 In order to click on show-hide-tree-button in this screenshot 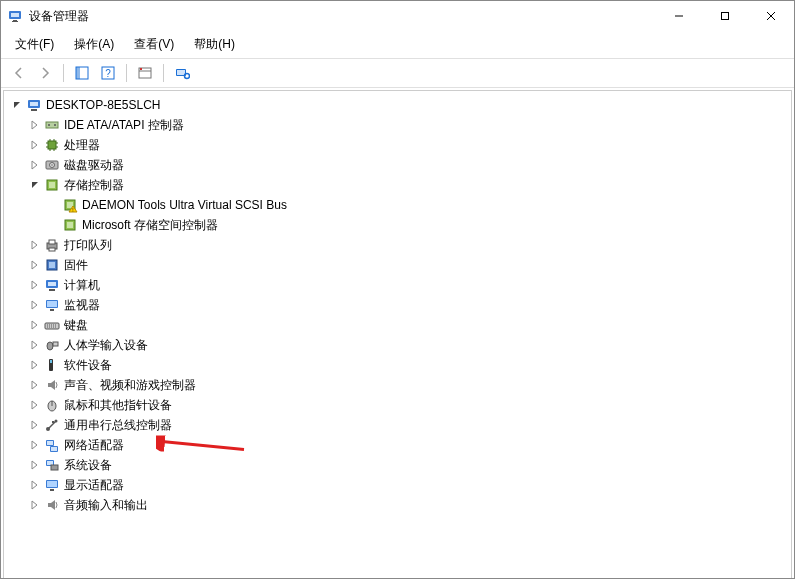, I will do `click(82, 73)`.